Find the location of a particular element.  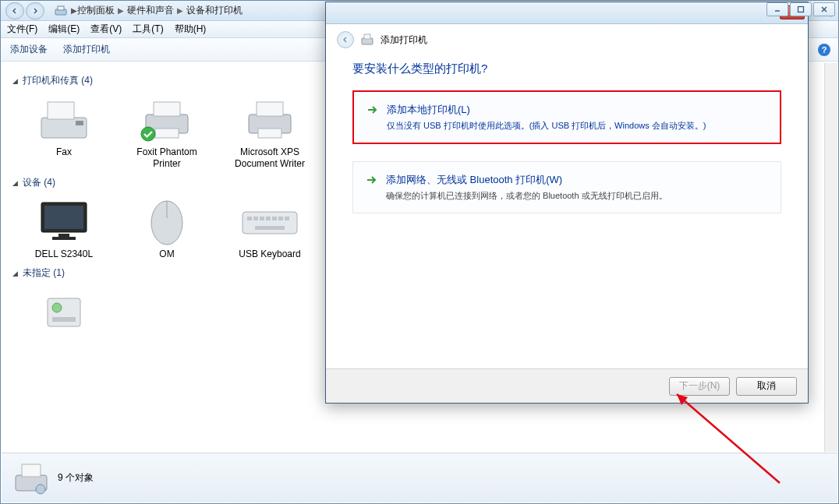

device-mouse: OM is located at coordinates (167, 227).